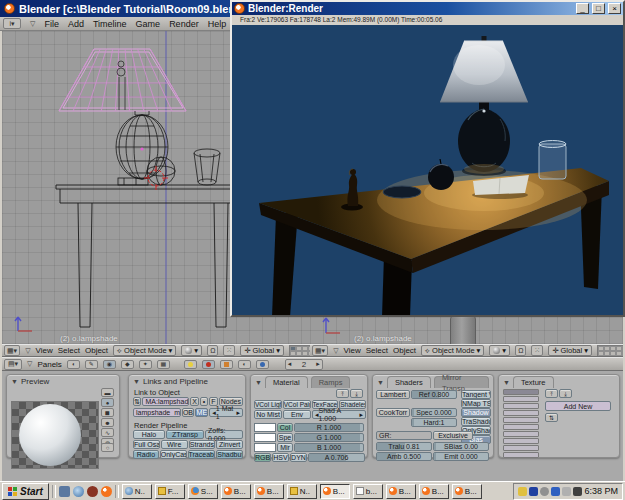 This screenshot has width=625, height=500. I want to click on ztransp-toggle: ZTransp, so click(185, 434).